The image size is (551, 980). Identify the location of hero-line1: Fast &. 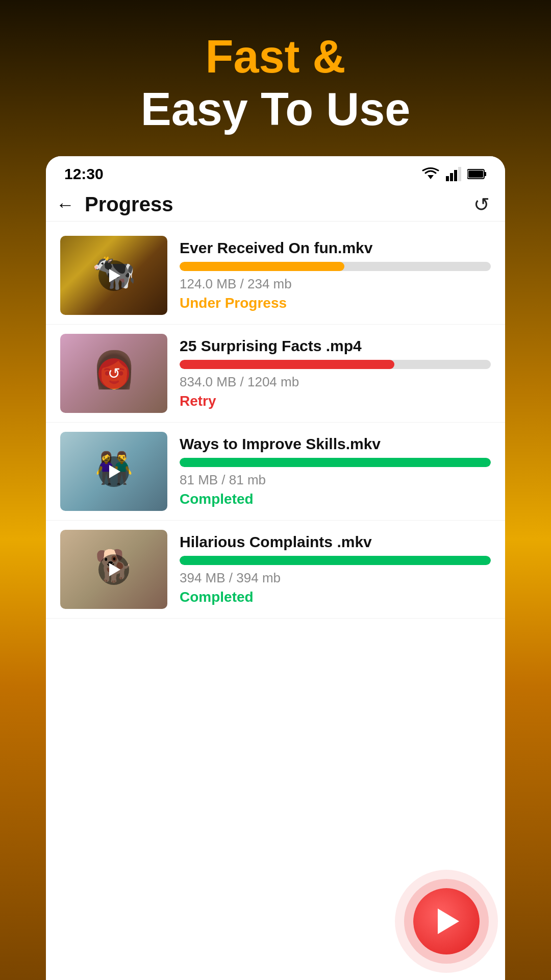
(276, 57).